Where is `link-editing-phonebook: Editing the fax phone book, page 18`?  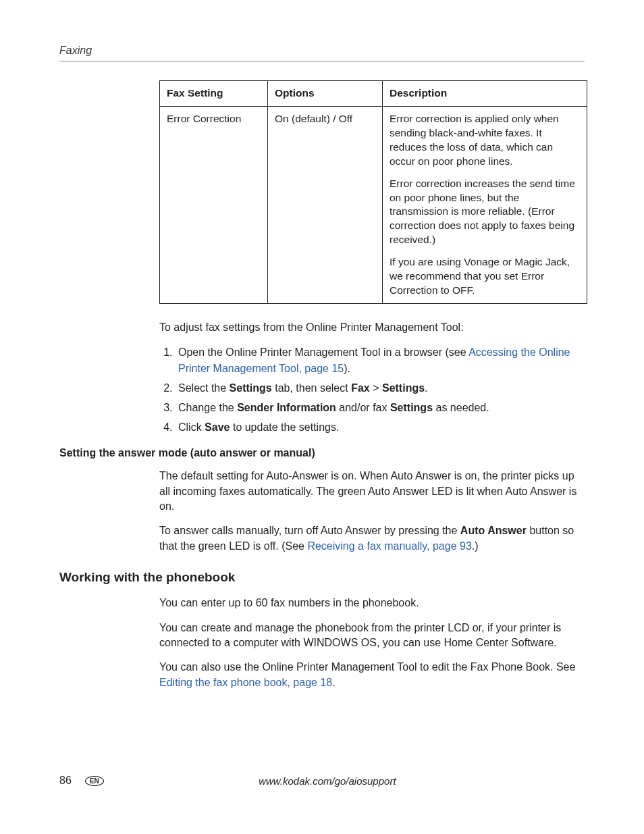
link-editing-phonebook: Editing the fax phone book, page 18 is located at coordinates (246, 682).